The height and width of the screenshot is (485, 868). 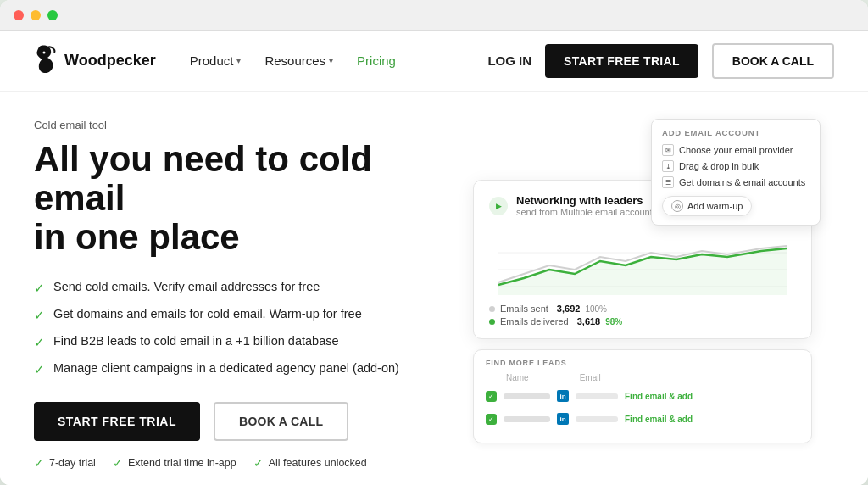 I want to click on nav-start-trial-button: START FREE TRIAL, so click(x=622, y=61).